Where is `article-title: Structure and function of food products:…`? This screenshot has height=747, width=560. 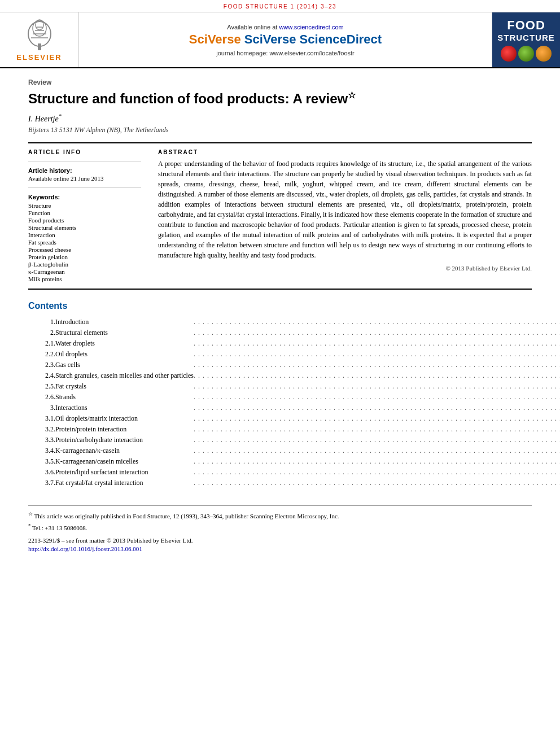 article-title: Structure and function of food products:… is located at coordinates (280, 98).